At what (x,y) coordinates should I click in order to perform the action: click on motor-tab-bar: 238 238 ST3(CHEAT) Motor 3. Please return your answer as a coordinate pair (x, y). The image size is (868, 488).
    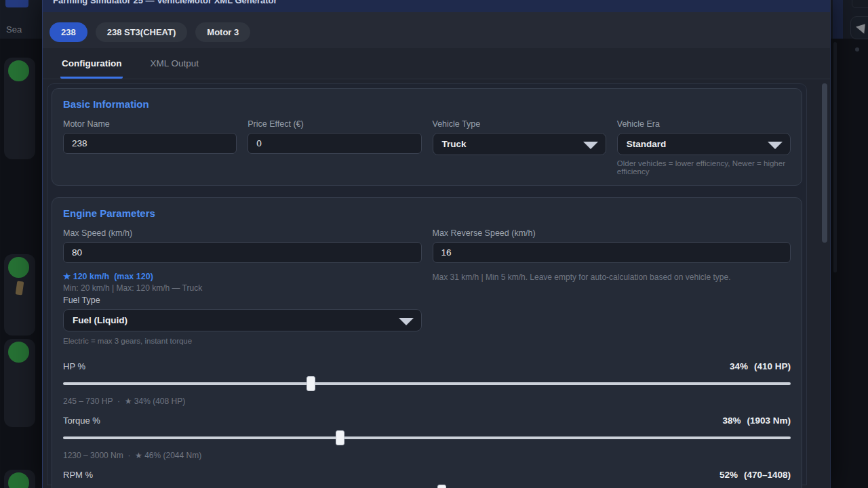
    Looking at the image, I should click on (437, 30).